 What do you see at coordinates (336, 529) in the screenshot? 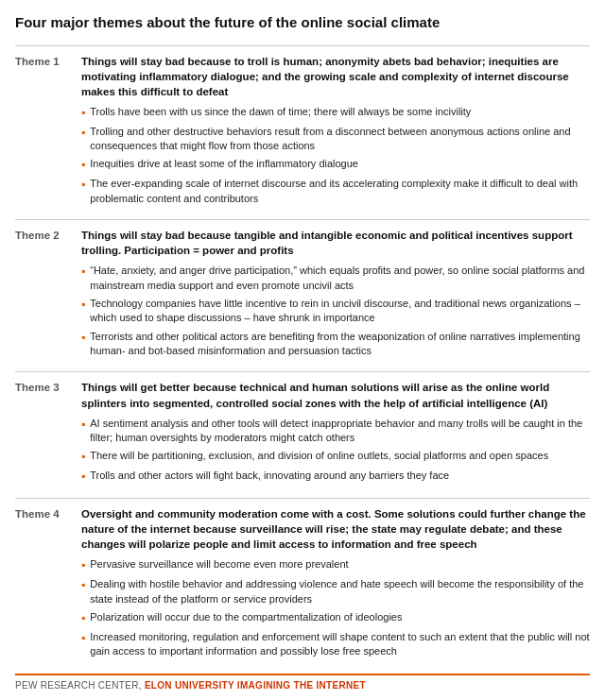
I see `theme-summary-4: Oversight and community moderation come …` at bounding box center [336, 529].